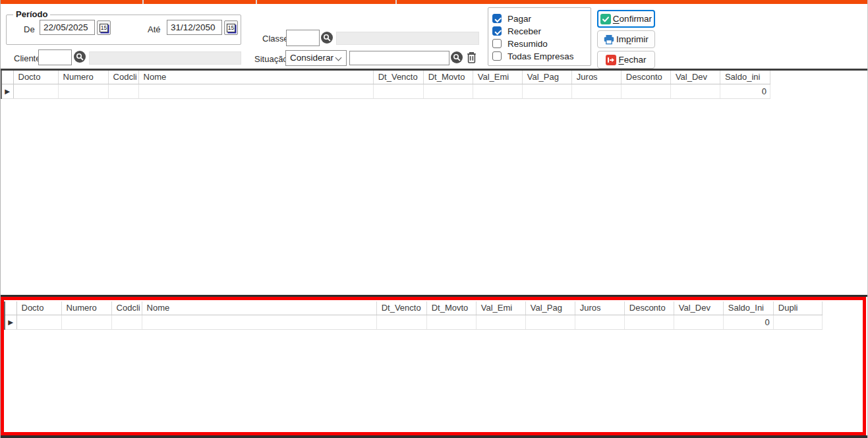  I want to click on pagar-option: Pagar, so click(511, 18).